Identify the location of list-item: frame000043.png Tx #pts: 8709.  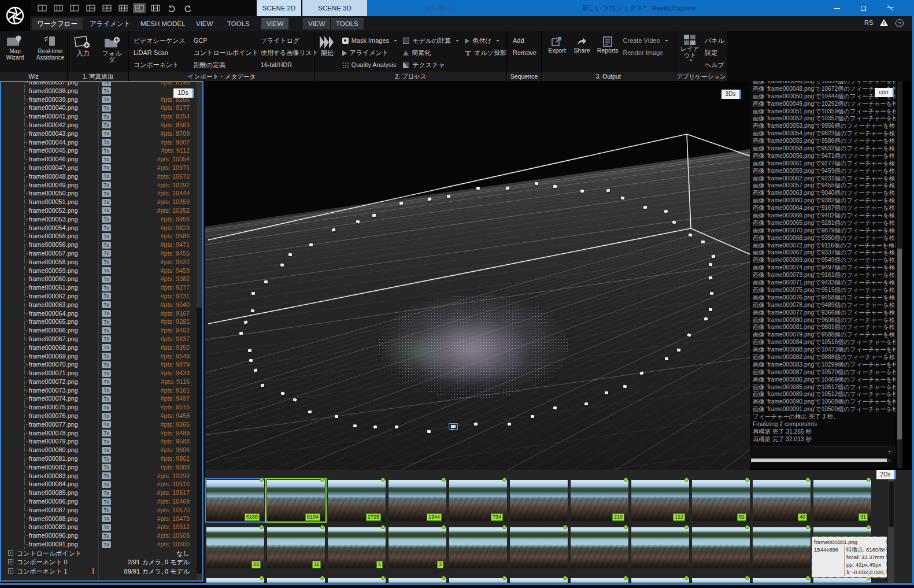
(102, 134).